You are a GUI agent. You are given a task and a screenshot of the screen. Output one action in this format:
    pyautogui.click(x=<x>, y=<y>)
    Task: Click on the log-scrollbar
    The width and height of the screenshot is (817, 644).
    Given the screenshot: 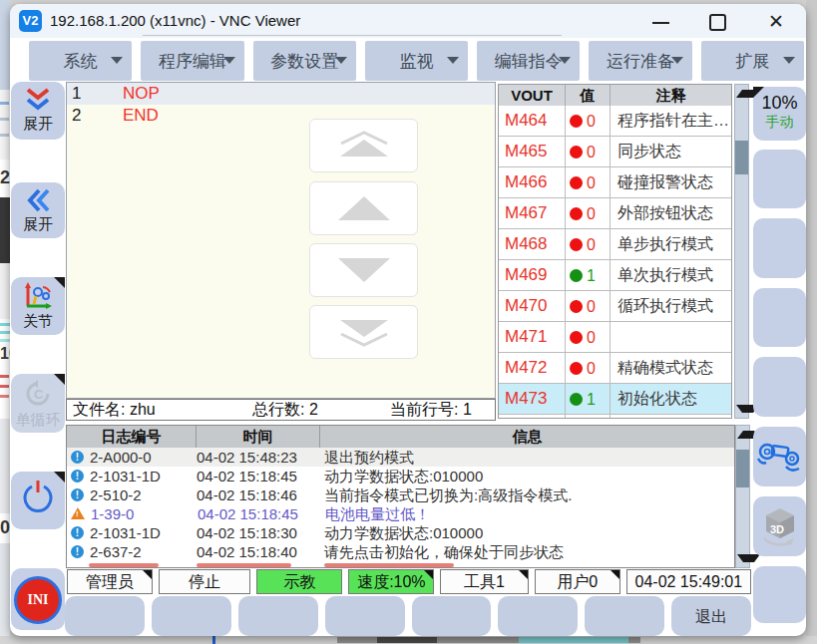 What is the action you would take?
    pyautogui.click(x=742, y=496)
    